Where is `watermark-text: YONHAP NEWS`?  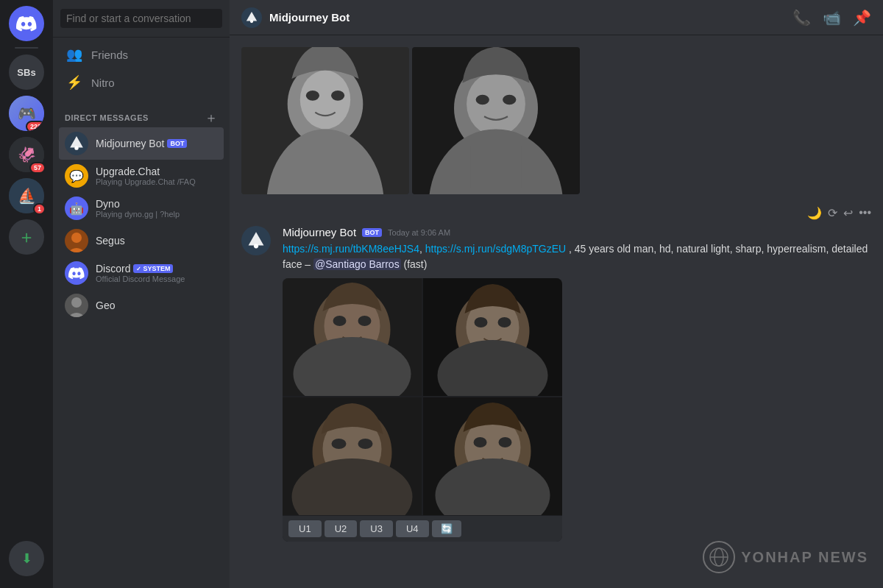 watermark-text: YONHAP NEWS is located at coordinates (805, 558).